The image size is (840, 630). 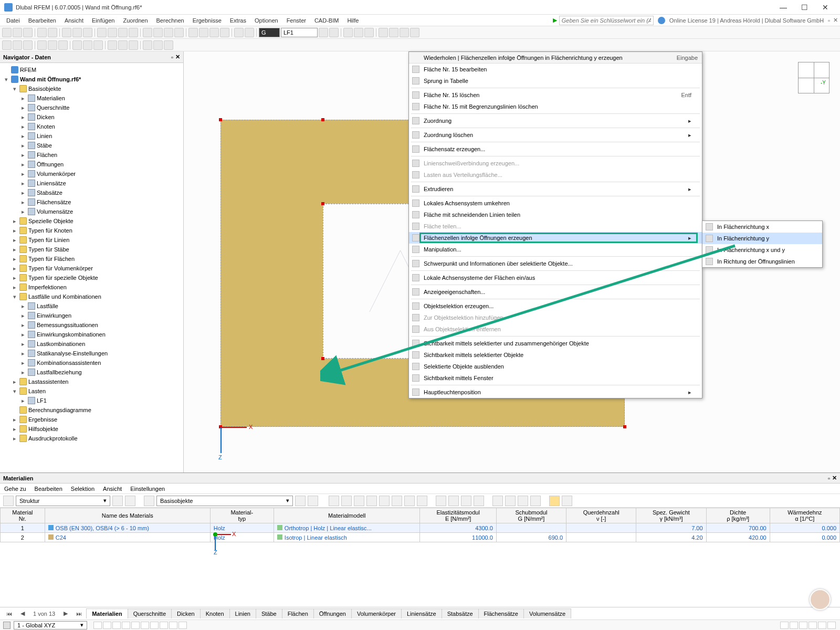 I want to click on bp-menu-selektion: Selektion, so click(x=83, y=489).